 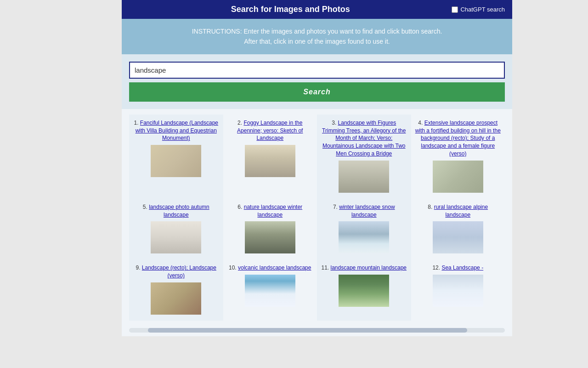 I want to click on result-link-8: rural landscape alpine landscape, so click(x=461, y=211).